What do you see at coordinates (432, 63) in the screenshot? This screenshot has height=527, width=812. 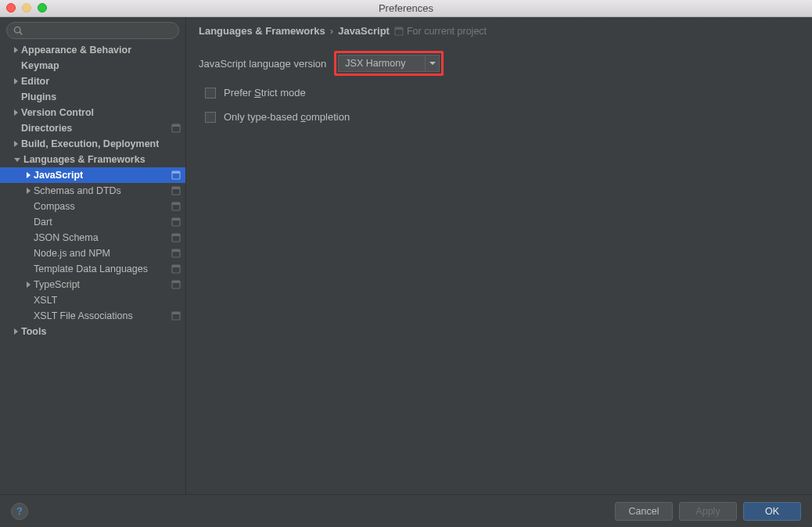 I see `dropdown-toggle-button` at bounding box center [432, 63].